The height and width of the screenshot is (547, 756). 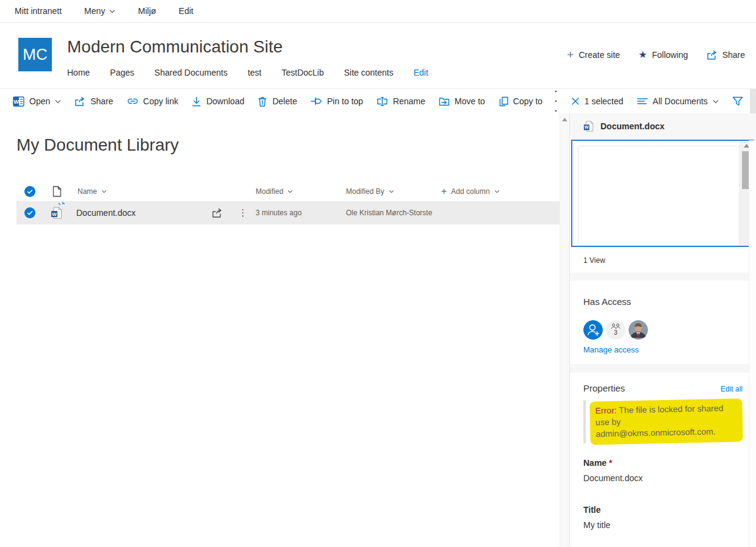 I want to click on rename-button: Rename, so click(x=401, y=101).